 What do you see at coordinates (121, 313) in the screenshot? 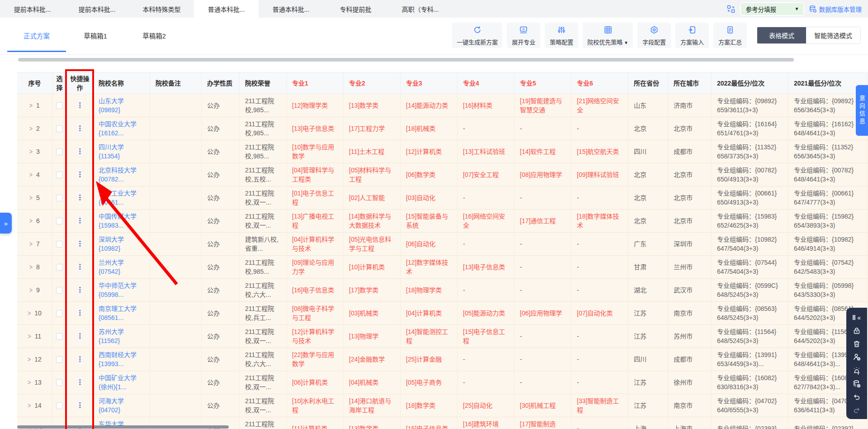
I see `university-link: 南京理工大学{08561...` at bounding box center [121, 313].